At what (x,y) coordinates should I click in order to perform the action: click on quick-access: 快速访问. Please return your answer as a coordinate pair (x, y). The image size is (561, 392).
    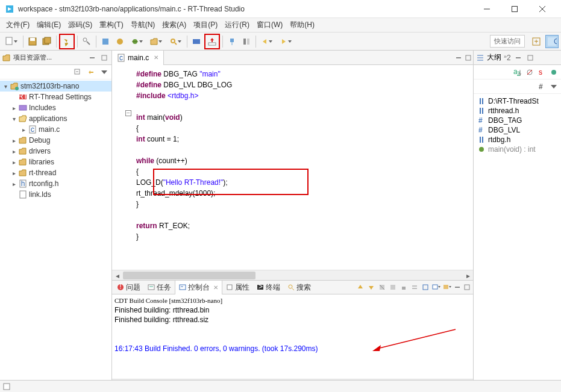
    Looking at the image, I should click on (507, 41).